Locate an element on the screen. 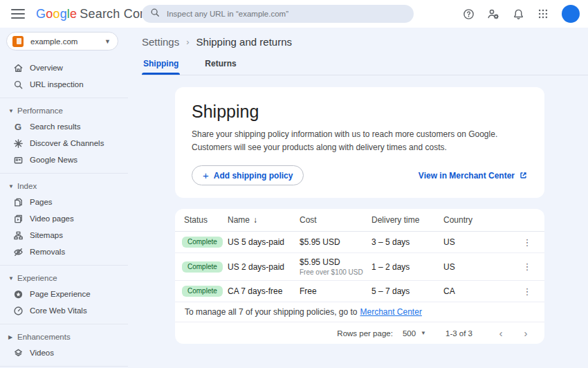 Image resolution: width=588 pixels, height=368 pixels. domain-property-icon is located at coordinates (18, 42).